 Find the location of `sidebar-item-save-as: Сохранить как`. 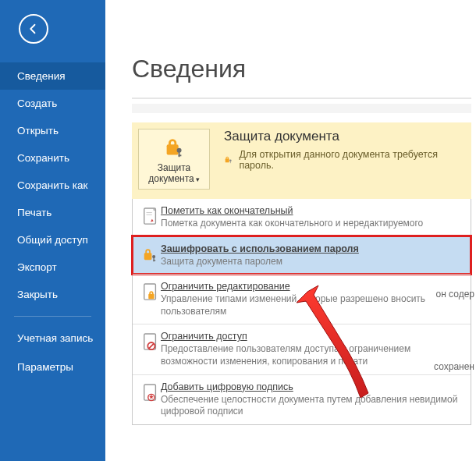

sidebar-item-save-as: Сохранить как is located at coordinates (53, 186).